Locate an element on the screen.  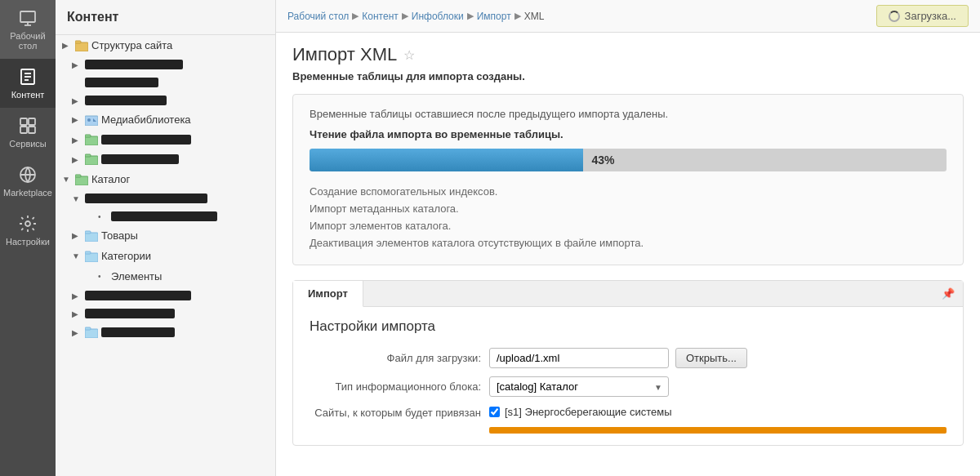
sidebar-item-desktop: Рабочий стол is located at coordinates (28, 29).